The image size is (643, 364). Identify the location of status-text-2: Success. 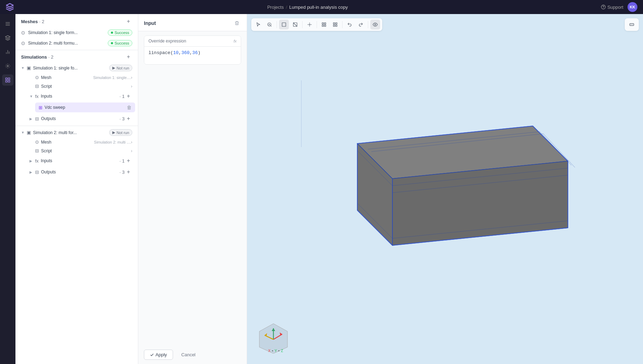
(122, 43).